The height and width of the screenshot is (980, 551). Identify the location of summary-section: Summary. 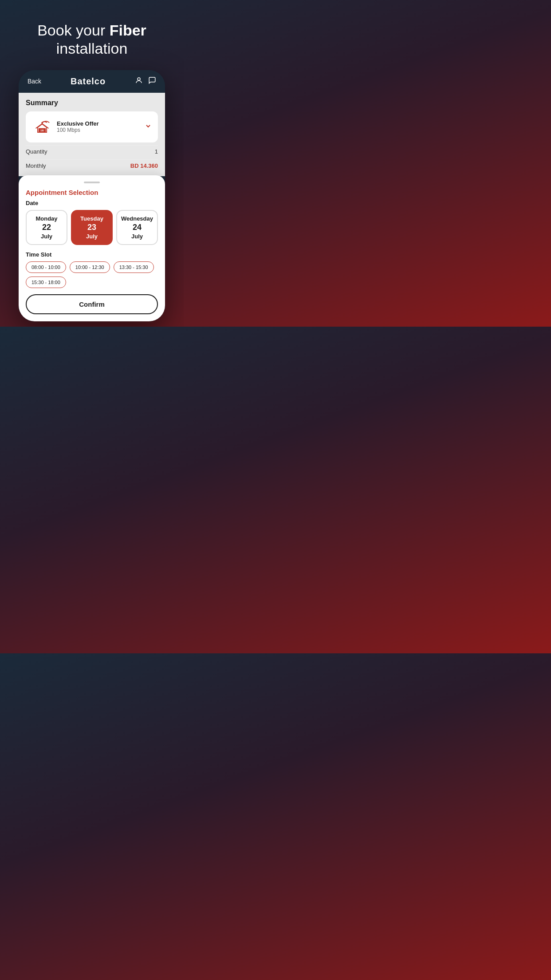
(92, 134).